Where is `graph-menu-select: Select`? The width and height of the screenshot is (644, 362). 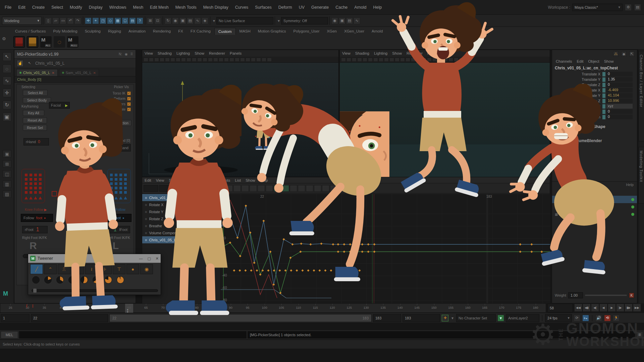 graph-menu-select: Select is located at coordinates (174, 180).